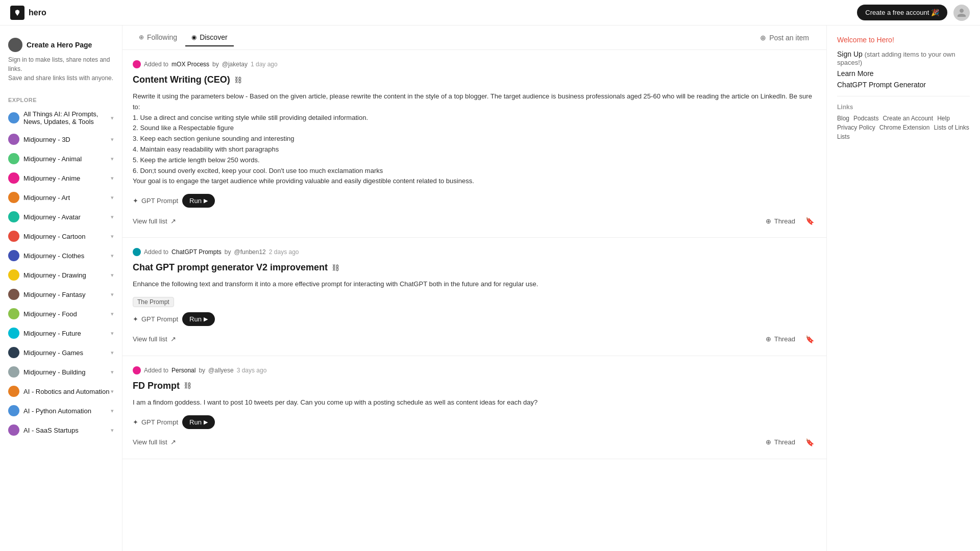 The height and width of the screenshot is (551, 980). What do you see at coordinates (769, 339) in the screenshot?
I see `thread-icon-2: ⊕` at bounding box center [769, 339].